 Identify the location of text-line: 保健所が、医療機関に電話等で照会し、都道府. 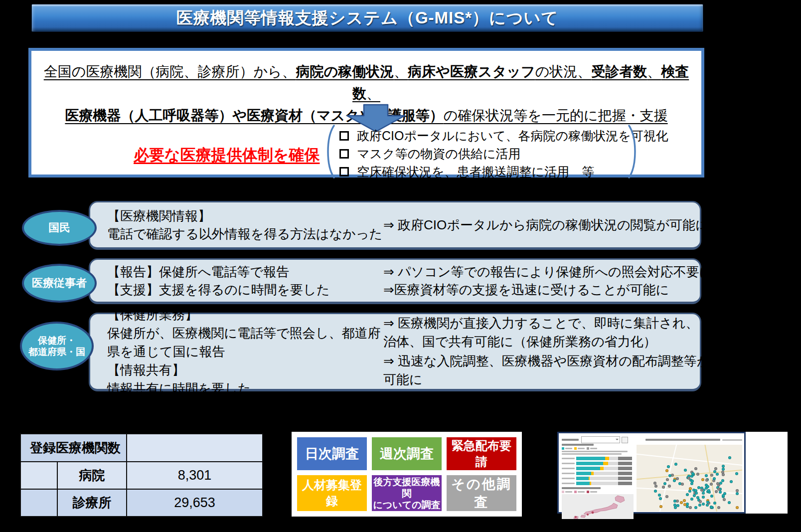
(243, 333).